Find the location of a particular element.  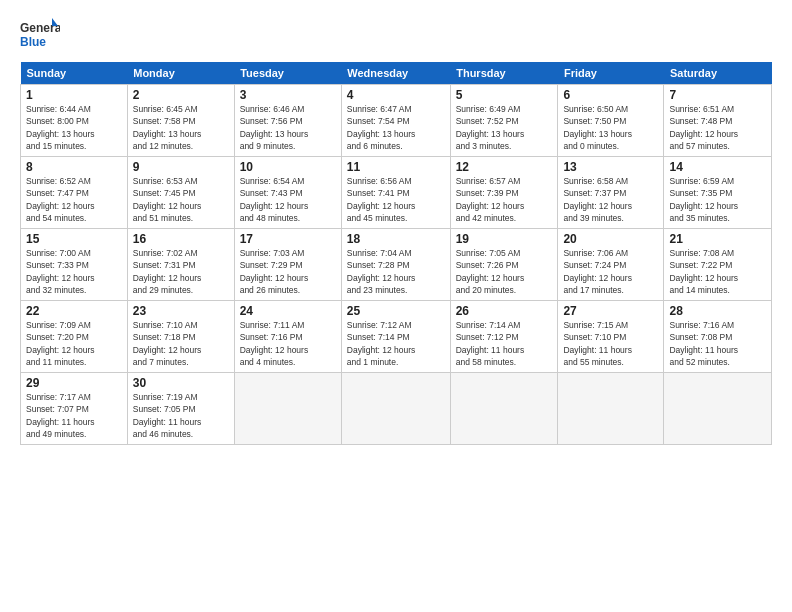

day-info: Sunrise: 6:58 AMSunset: 7:37 PMDaylight:… is located at coordinates (598, 200).